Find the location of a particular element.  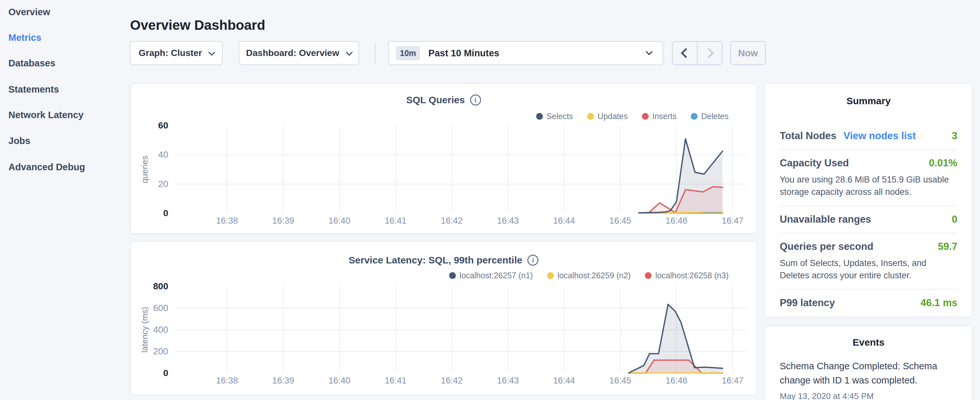

summary-title: Summary is located at coordinates (869, 101).